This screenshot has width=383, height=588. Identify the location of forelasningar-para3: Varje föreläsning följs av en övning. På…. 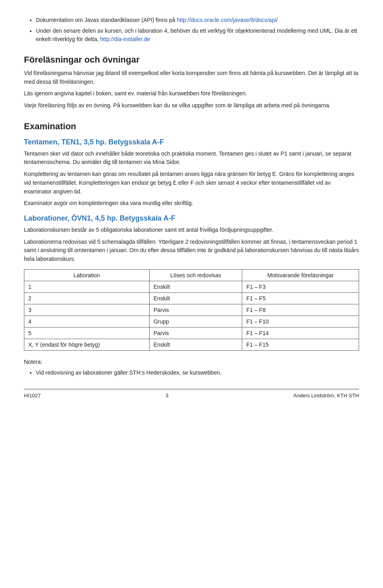
(192, 106).